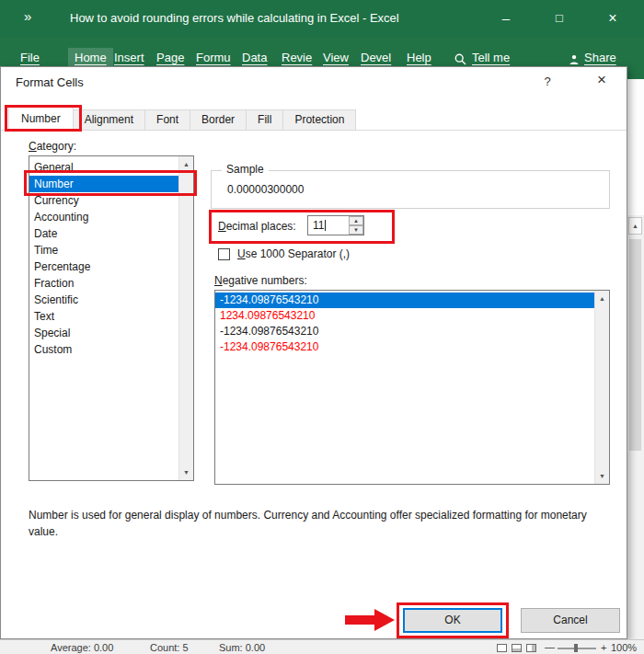 The height and width of the screenshot is (654, 644). Describe the element at coordinates (602, 80) in the screenshot. I see `dialog-close-button: ×` at that location.